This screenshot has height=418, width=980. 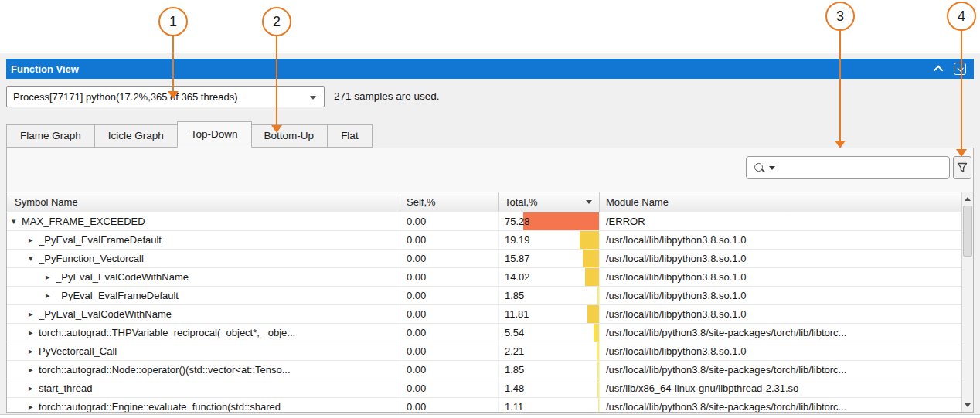 What do you see at coordinates (204, 388) in the screenshot?
I see `symbol-cell: ▸start_thread` at bounding box center [204, 388].